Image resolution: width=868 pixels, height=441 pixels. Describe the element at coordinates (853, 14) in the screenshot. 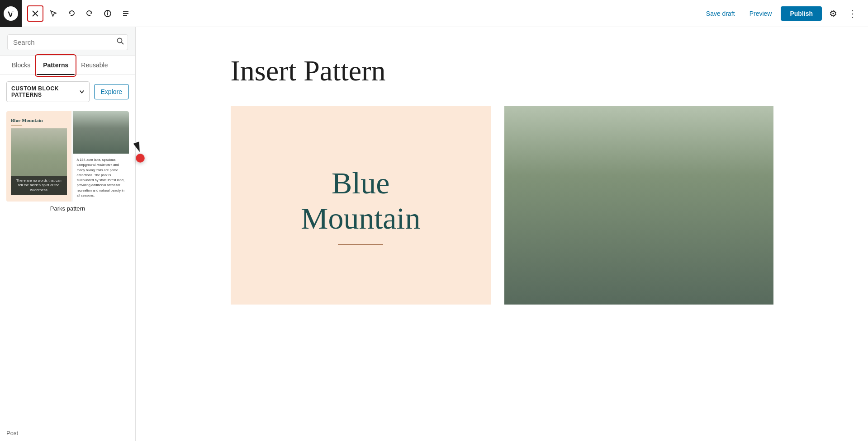

I see `more-options-button: ⋮` at that location.